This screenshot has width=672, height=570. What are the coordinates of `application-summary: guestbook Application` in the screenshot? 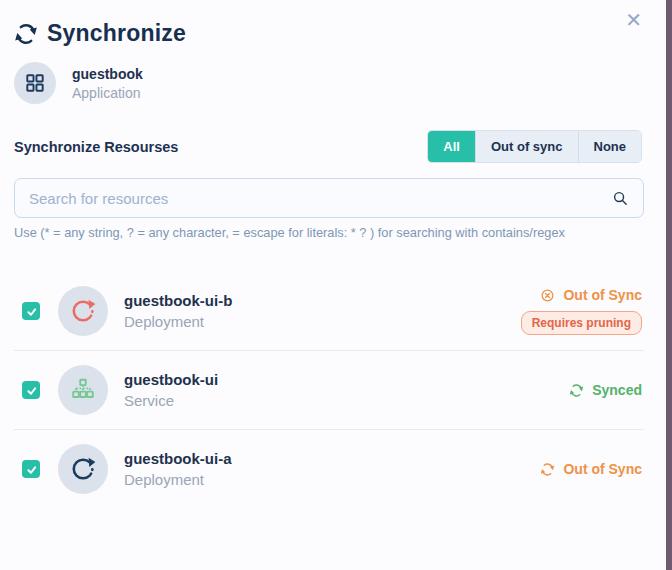 It's located at (329, 83).